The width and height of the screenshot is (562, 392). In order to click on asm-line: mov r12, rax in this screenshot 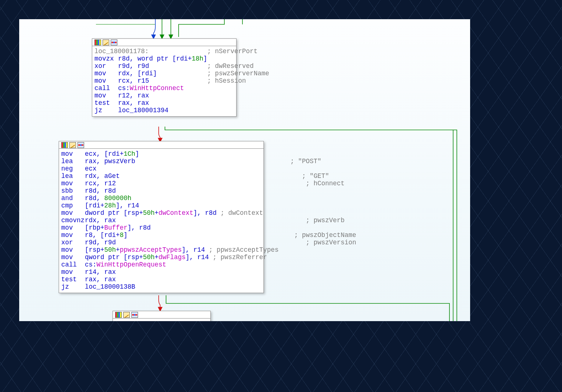, I will do `click(182, 96)`.